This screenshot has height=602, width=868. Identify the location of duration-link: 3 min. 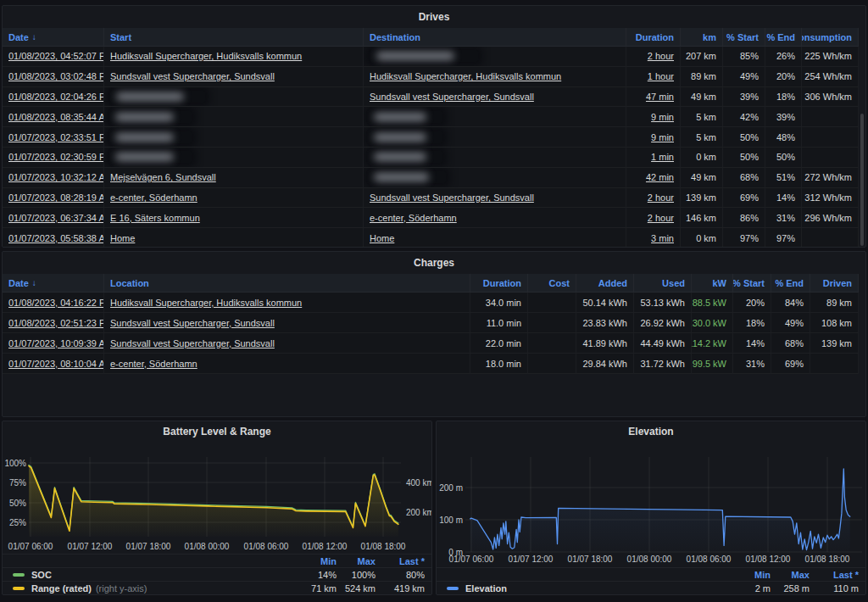
(663, 238).